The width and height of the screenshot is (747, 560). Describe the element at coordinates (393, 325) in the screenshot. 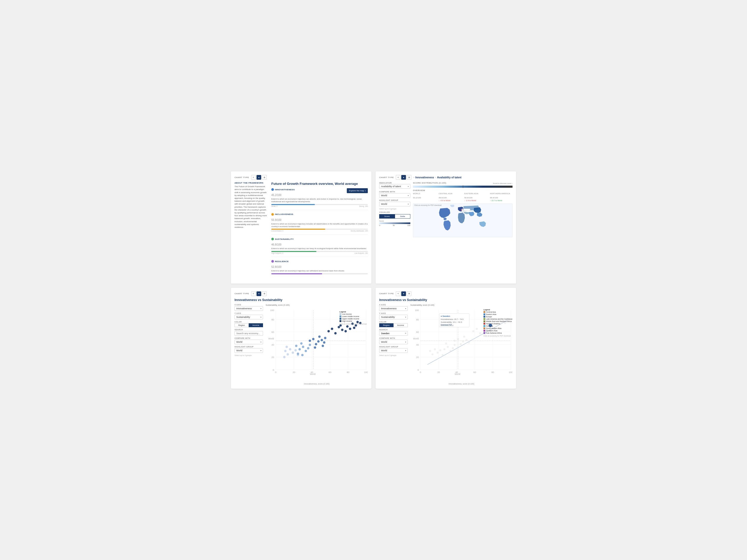

I see `color-toggle-4: Region Income` at that location.